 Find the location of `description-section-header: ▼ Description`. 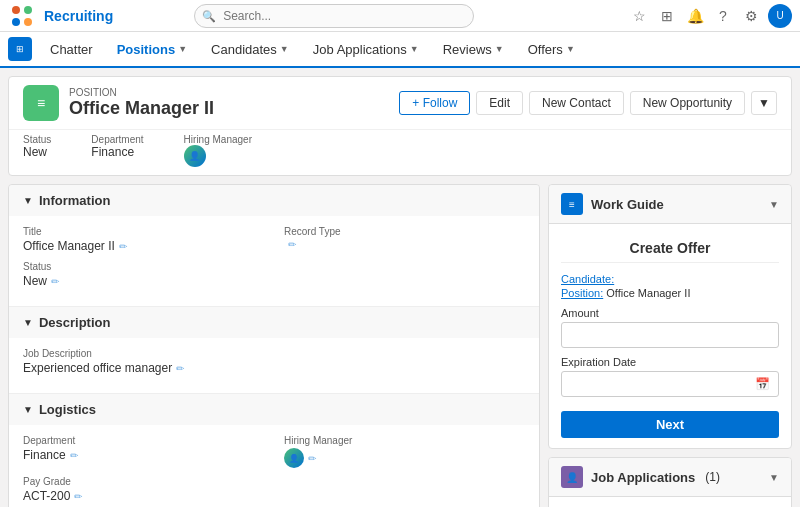

description-section-header: ▼ Description is located at coordinates (274, 322).